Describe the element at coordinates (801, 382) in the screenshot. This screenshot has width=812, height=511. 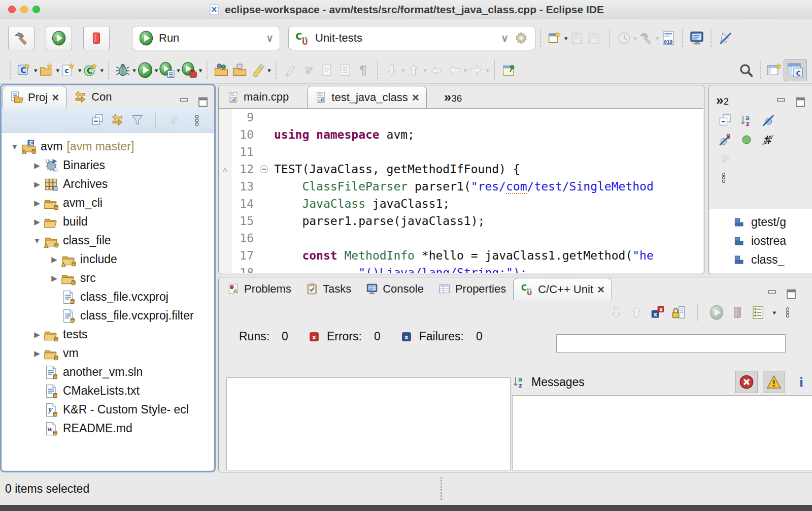
I see `filter-info-button: i` at that location.